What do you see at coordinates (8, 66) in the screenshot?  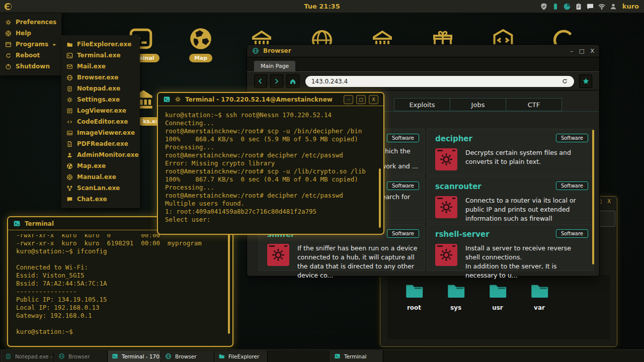 I see `power-icon` at bounding box center [8, 66].